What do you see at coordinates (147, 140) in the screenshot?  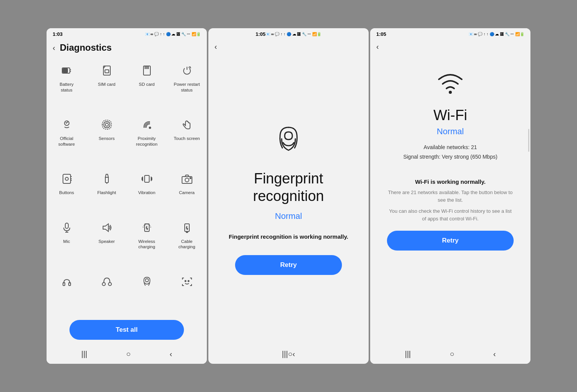 I see `diag-proximity: Proximityrecognition` at bounding box center [147, 140].